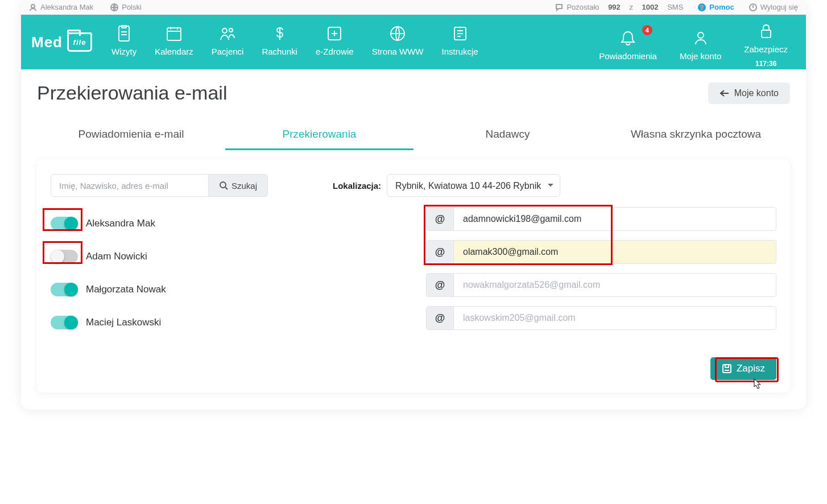 The image size is (827, 504). What do you see at coordinates (774, 7) in the screenshot?
I see `logout-link: Wyloguj się` at bounding box center [774, 7].